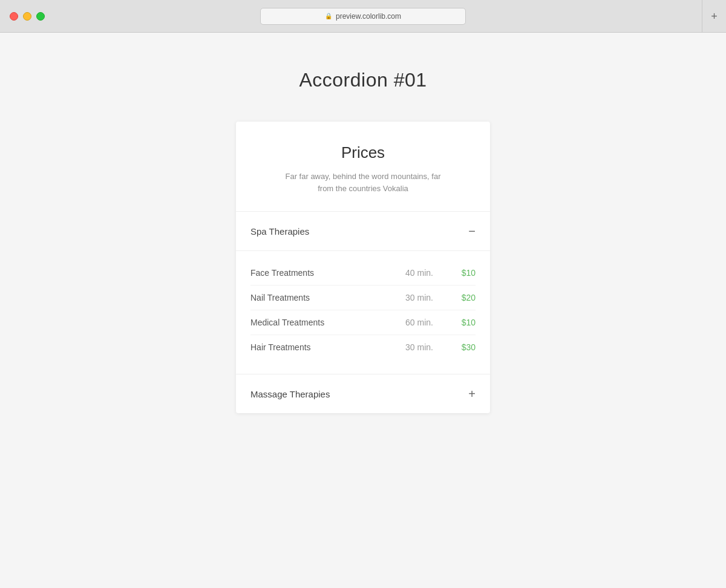 The width and height of the screenshot is (726, 588). What do you see at coordinates (363, 293) in the screenshot?
I see `accordion-item-spa: Spa Therapies − Face Treatments 40 min. …` at bounding box center [363, 293].